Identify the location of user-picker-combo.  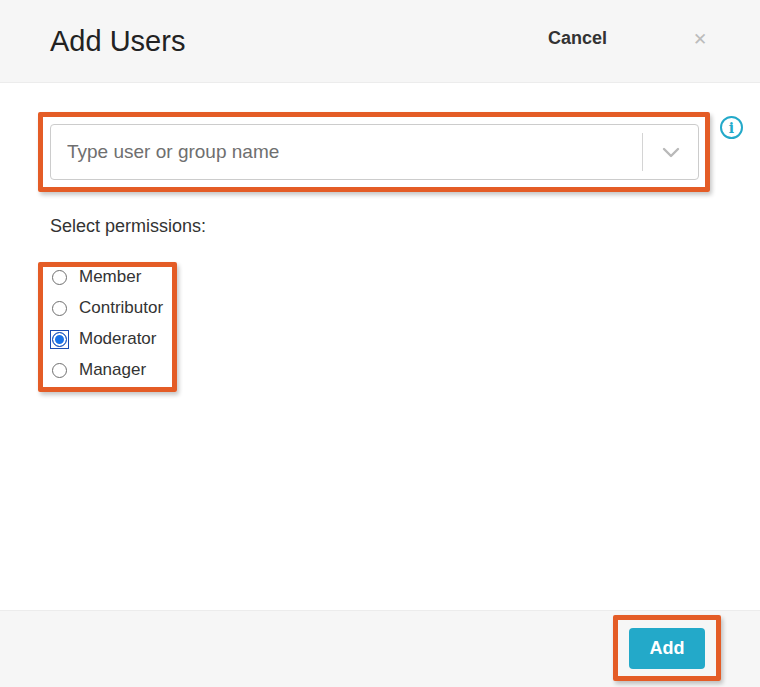
(374, 152).